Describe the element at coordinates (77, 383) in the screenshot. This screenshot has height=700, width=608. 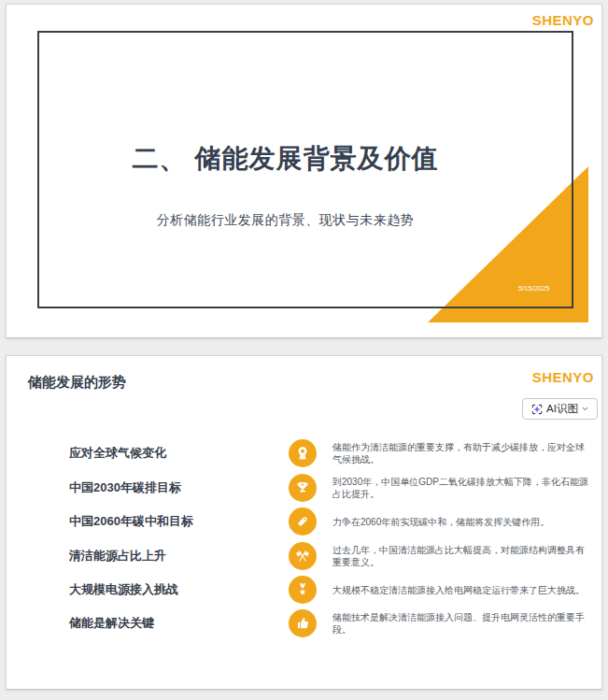
I see `slide-title: 储能发展的形势` at that location.